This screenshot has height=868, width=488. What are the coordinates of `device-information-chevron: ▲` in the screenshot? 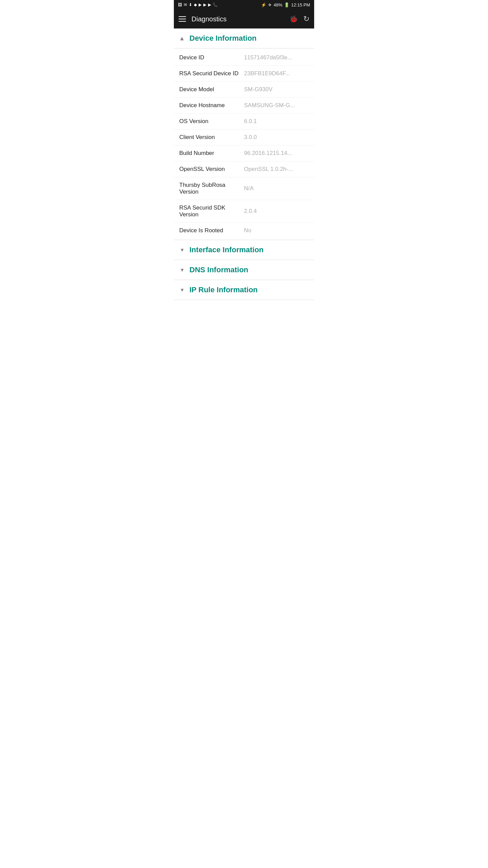 It's located at (182, 39).